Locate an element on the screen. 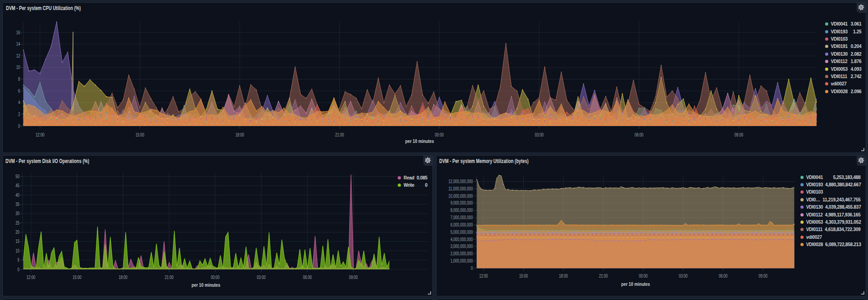 This screenshot has width=868, height=300. svg-text: 9,000,000,000 is located at coordinates (461, 203).